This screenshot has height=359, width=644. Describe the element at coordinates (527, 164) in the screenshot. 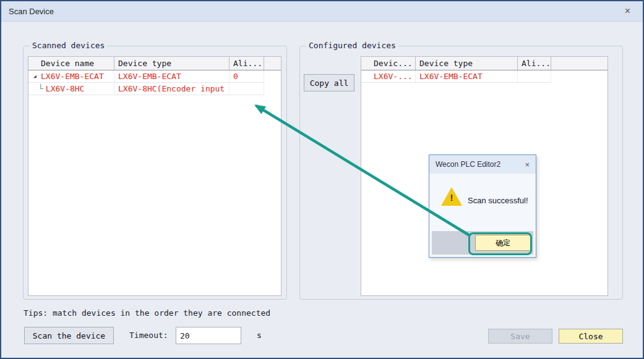

I see `message-box-close-icon: ×` at that location.